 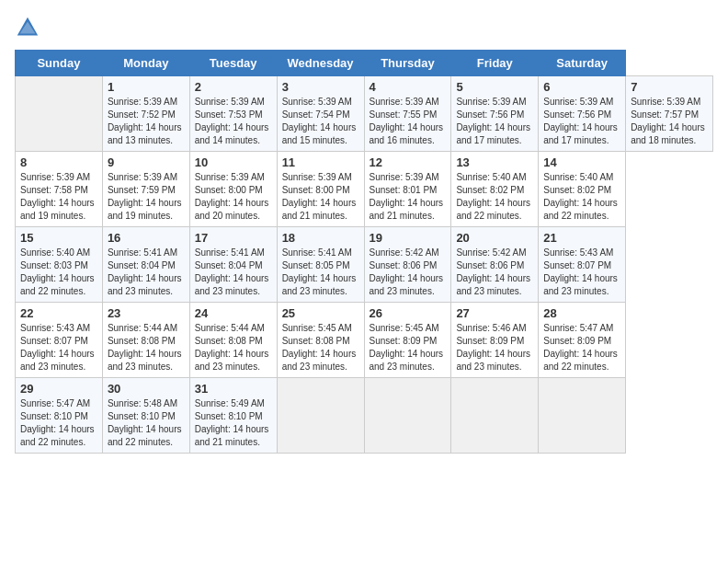 I want to click on table-row: 30 Sunrise: 5:48 AM Sunset: 8:10 PM Dayl…, so click(x=145, y=416).